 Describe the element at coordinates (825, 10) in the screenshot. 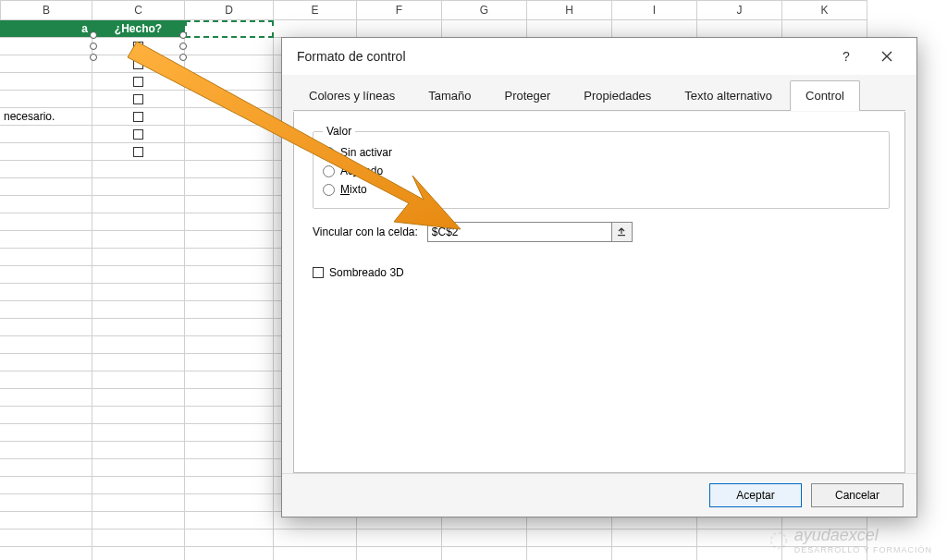

I see `col-header-k: K` at that location.